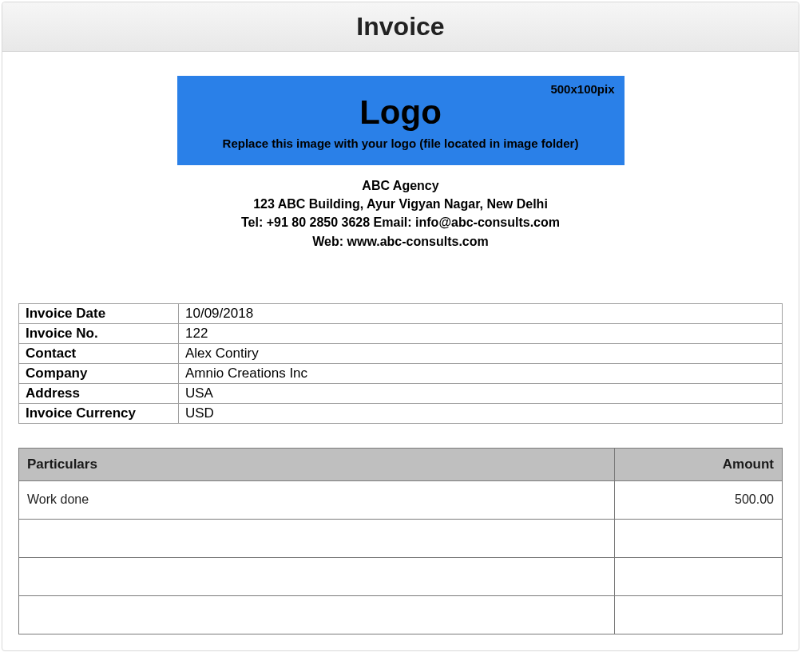 This screenshot has height=672, width=801. What do you see at coordinates (481, 393) in the screenshot?
I see `detail-value: USA` at bounding box center [481, 393].